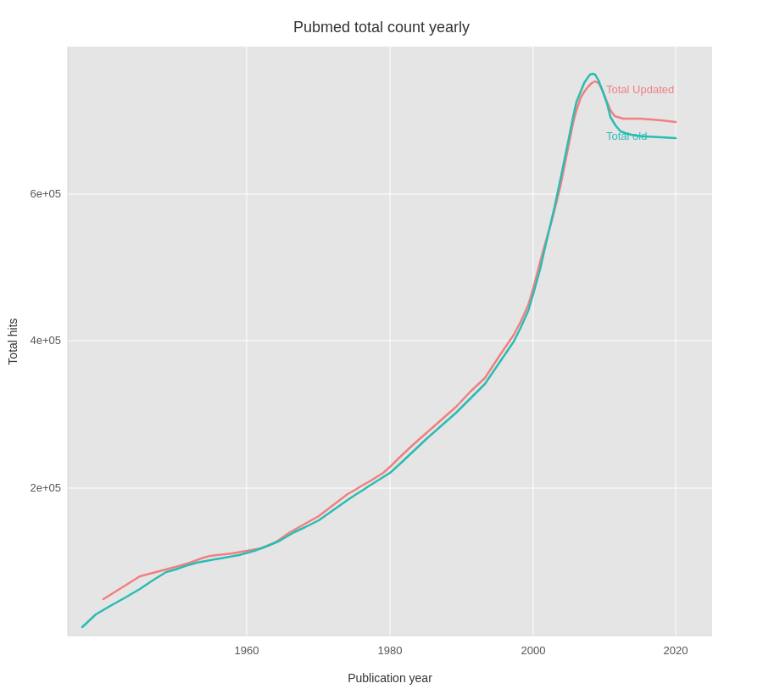 This screenshot has width=763, height=700. What do you see at coordinates (677, 651) in the screenshot?
I see `x-tick-2020: 2020` at bounding box center [677, 651].